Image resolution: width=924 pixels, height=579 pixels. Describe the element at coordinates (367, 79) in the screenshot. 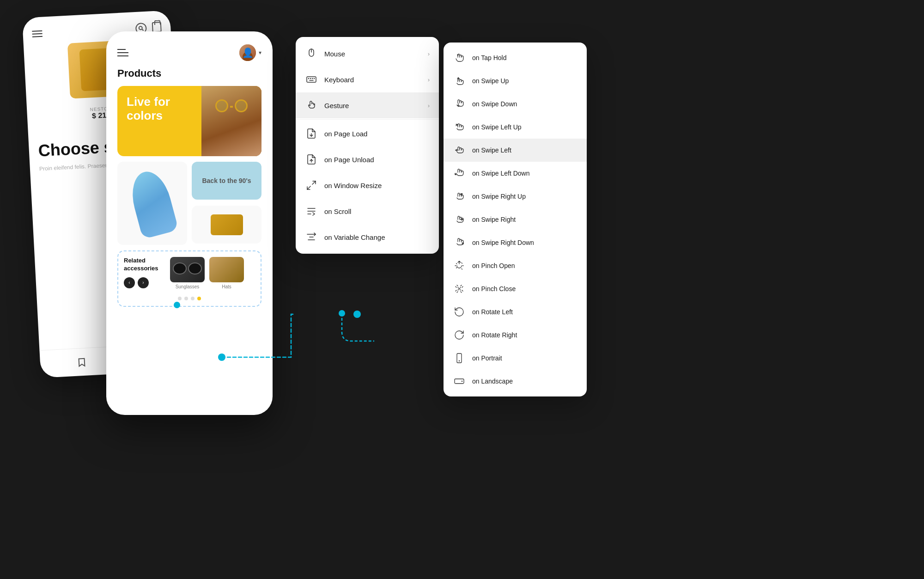

I see `menu-item-keyboard: Keyboard ›` at that location.